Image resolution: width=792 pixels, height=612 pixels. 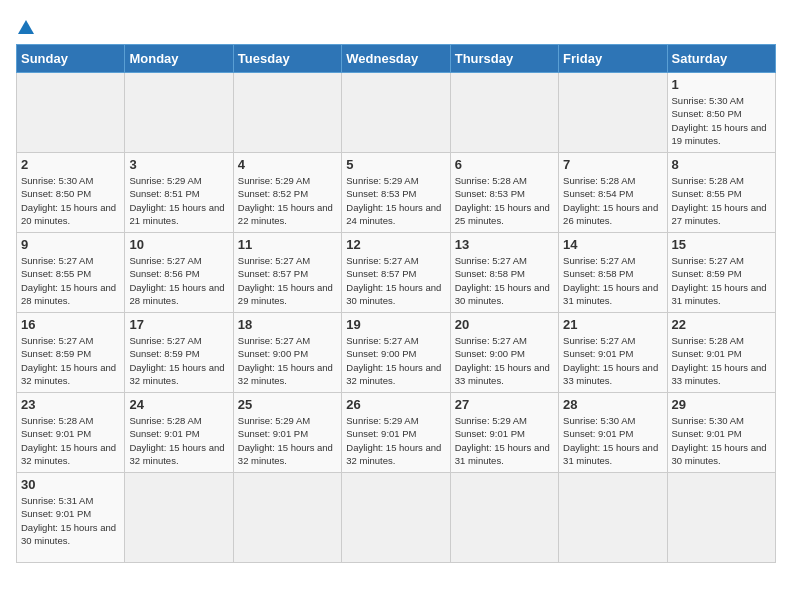 What do you see at coordinates (71, 193) in the screenshot?
I see `day-cell-2: 2Sunrise: 5:30 AM Sunset: 8:50 PM Daylig…` at bounding box center [71, 193].